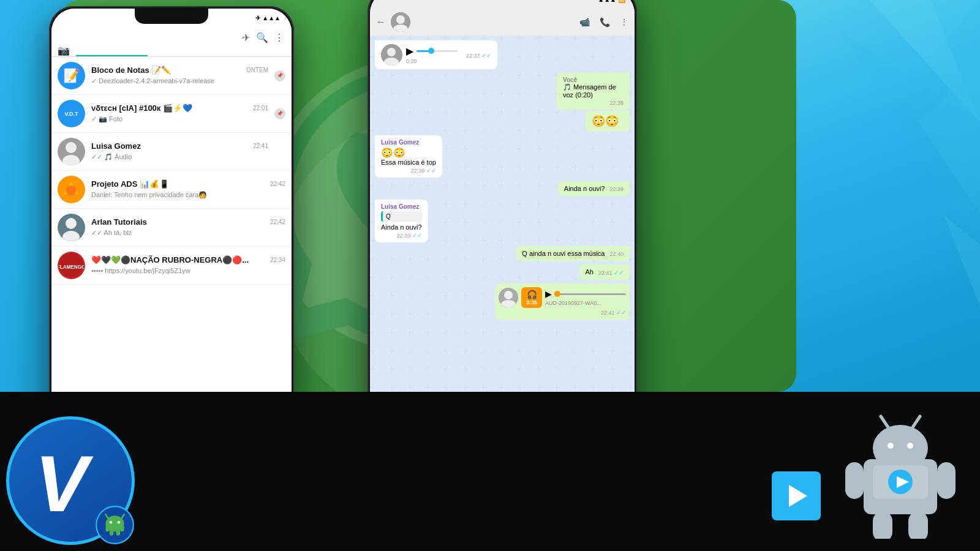 This screenshot has height=551, width=980. Describe the element at coordinates (594, 189) in the screenshot. I see `msg-sent-2: Ainda n ouvi? 22:39` at that location.